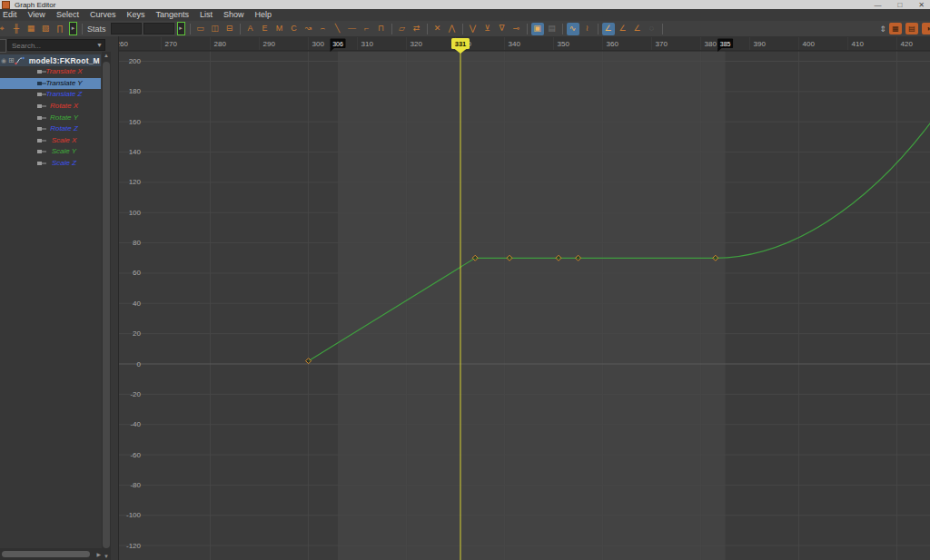  Describe the element at coordinates (51, 152) in the screenshot. I see `channel-scale-y: Scale Y` at that location.